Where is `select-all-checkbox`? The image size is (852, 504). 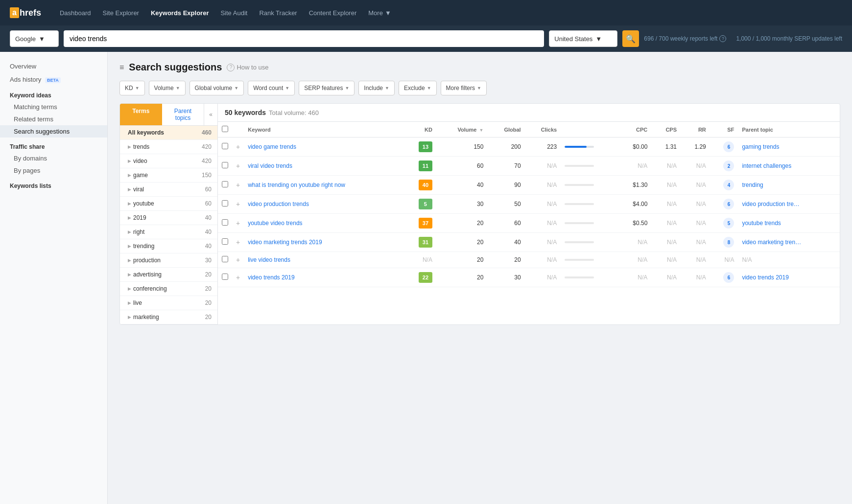 select-all-checkbox is located at coordinates (225, 129).